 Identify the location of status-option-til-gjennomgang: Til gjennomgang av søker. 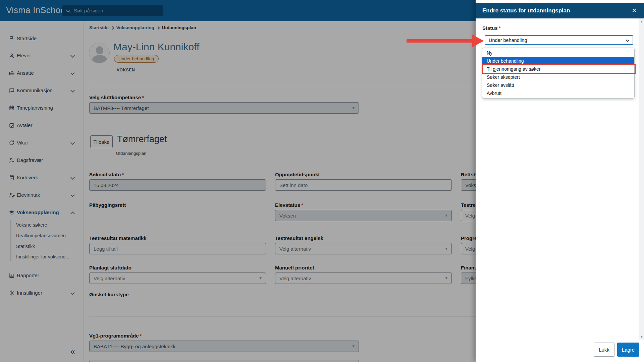
(558, 69).